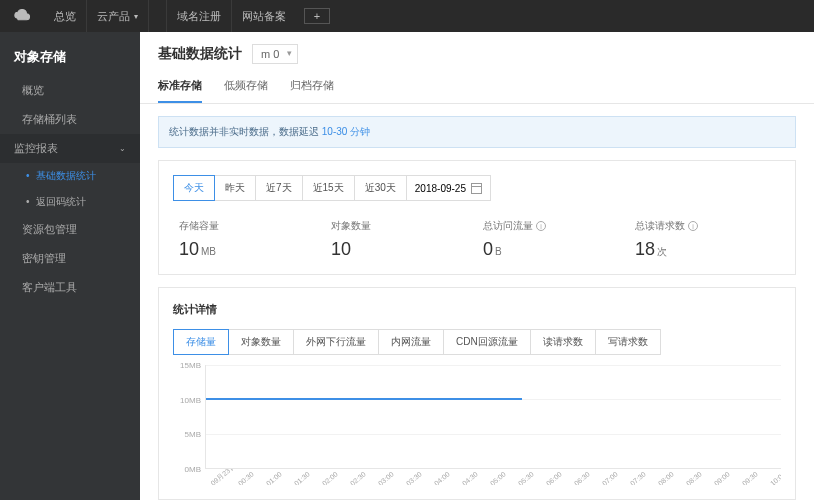 The image size is (814, 500). What do you see at coordinates (70, 59) in the screenshot?
I see `sidebar-title: 对象存储` at bounding box center [70, 59].